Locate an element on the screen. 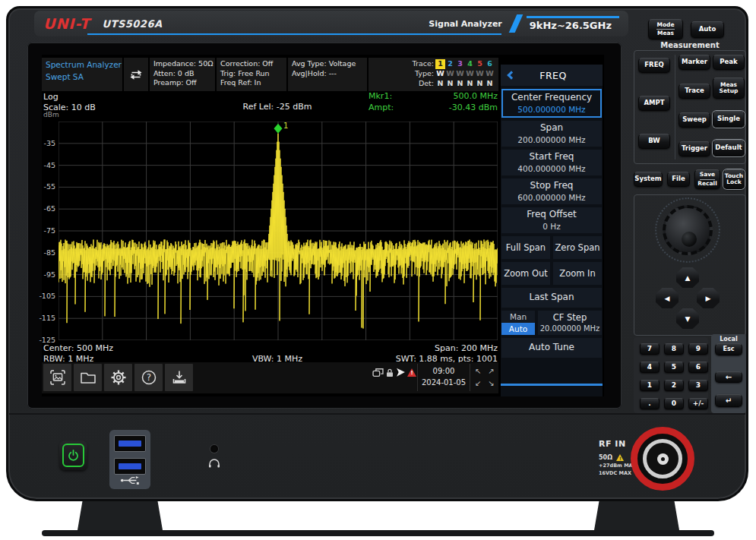 The height and width of the screenshot is (540, 756). measurement-group-divider is located at coordinates (675, 107).